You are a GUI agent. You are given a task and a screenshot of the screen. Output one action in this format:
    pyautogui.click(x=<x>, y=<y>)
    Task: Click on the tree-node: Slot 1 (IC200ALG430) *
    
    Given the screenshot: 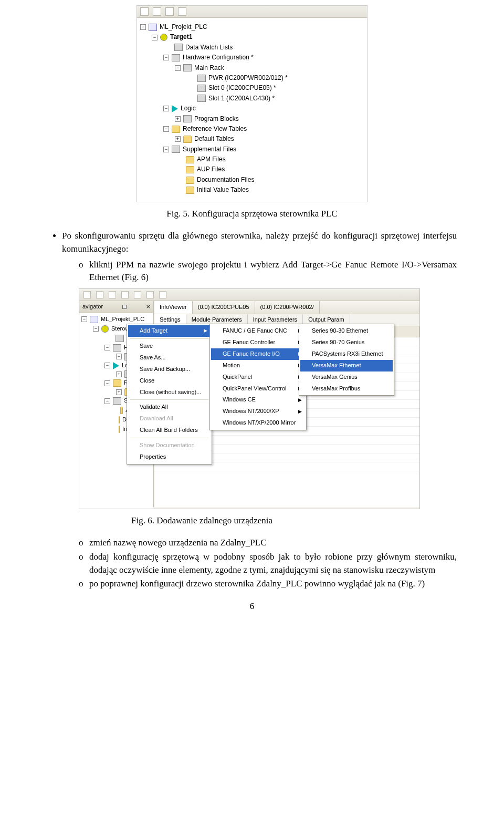 What is the action you would take?
    pyautogui.click(x=252, y=99)
    